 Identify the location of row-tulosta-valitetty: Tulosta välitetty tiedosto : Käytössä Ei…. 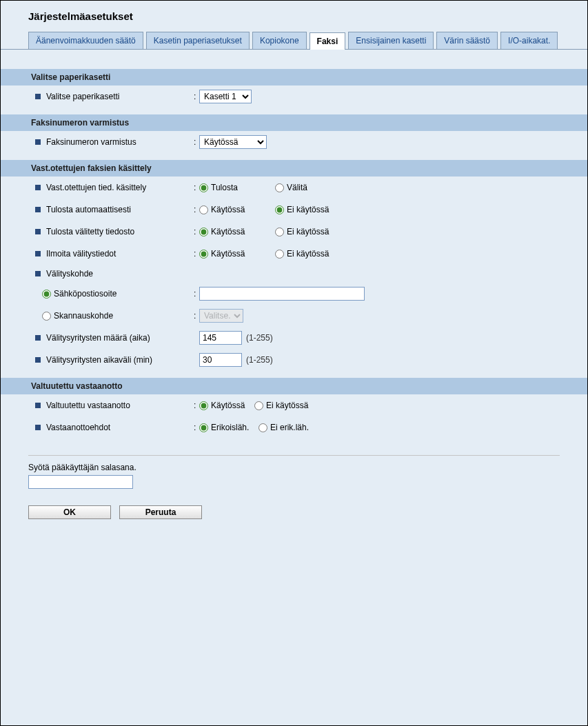
(294, 232).